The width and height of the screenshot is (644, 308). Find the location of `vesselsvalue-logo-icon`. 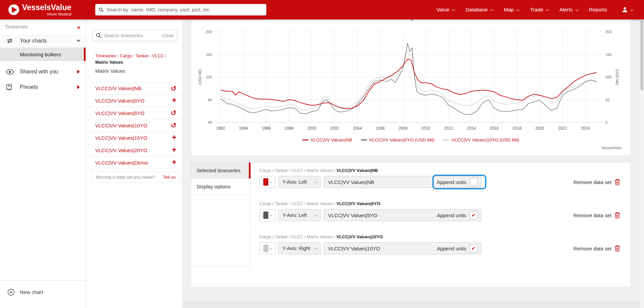

vesselsvalue-logo-icon is located at coordinates (14, 10).